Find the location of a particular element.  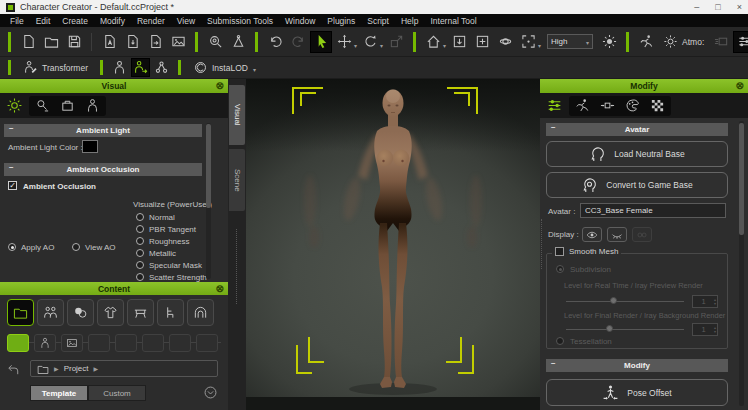

ambient-light-color-swatch is located at coordinates (90, 146).